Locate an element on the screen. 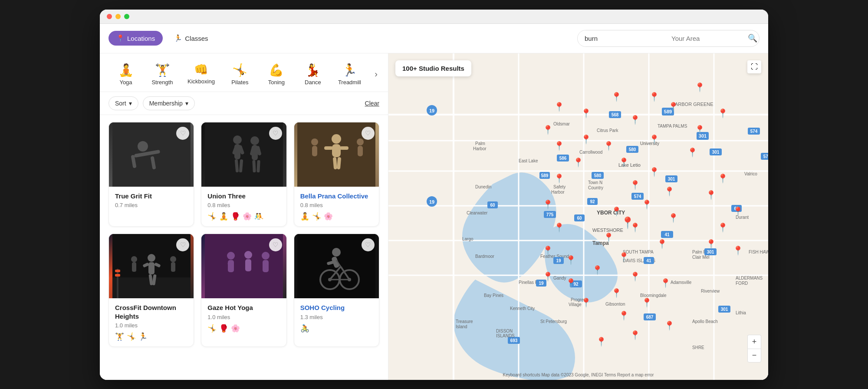 This screenshot has height=389, width=868. clear-button: Clear is located at coordinates (372, 103).